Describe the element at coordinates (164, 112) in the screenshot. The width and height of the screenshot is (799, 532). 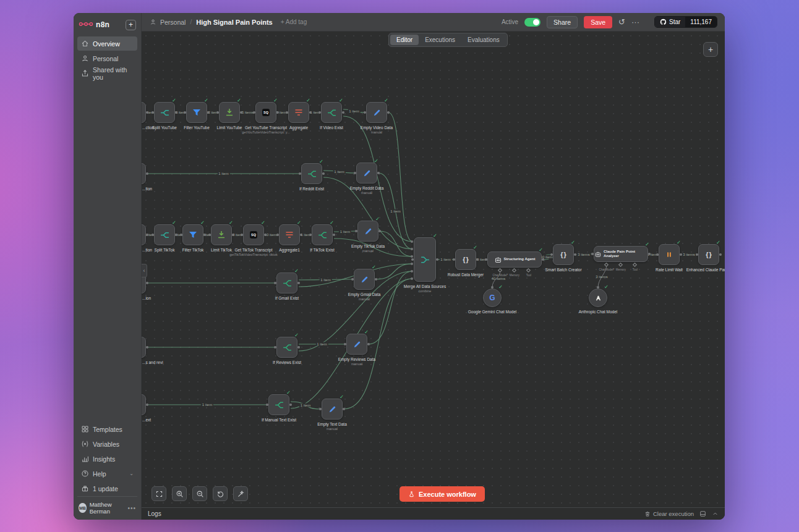
I see `node-split-yt: ✓` at that location.